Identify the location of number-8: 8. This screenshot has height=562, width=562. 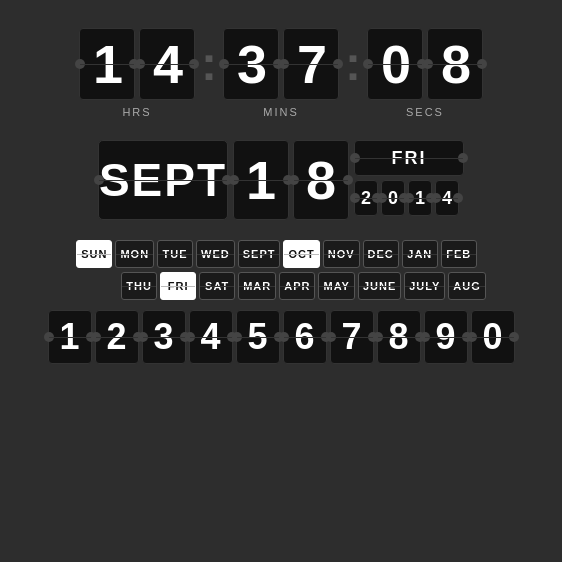
(399, 337).